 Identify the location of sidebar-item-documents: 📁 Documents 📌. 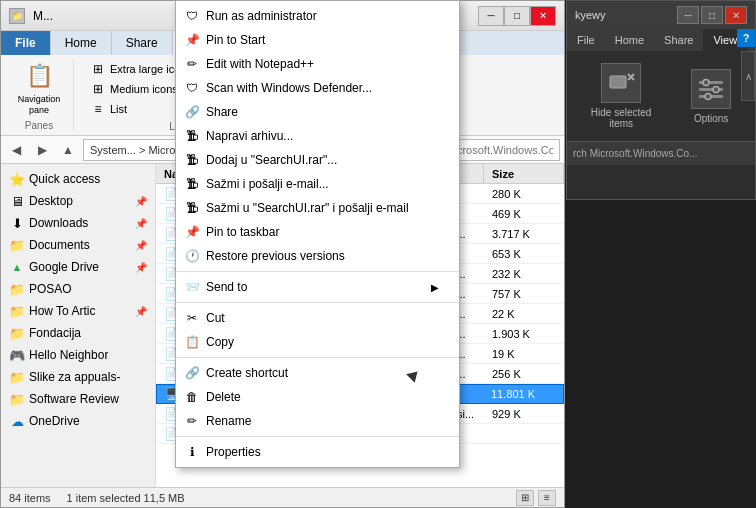
(78, 245).